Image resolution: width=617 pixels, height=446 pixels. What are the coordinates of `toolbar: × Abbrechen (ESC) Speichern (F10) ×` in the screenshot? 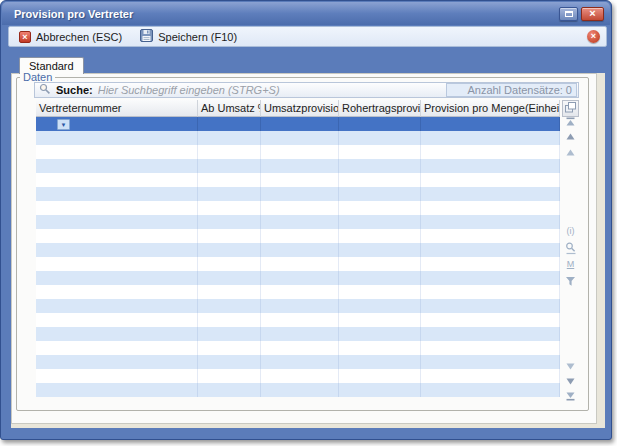 It's located at (308, 36).